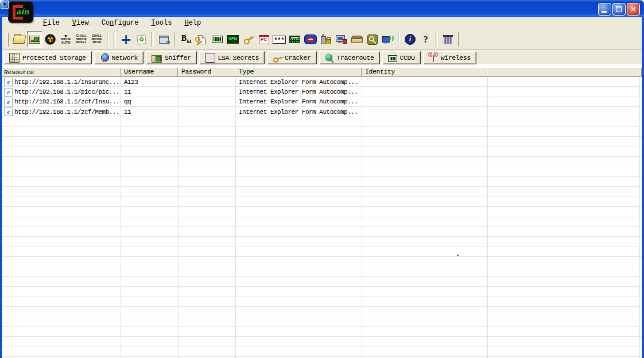  I want to click on minimize-icon, so click(604, 11).